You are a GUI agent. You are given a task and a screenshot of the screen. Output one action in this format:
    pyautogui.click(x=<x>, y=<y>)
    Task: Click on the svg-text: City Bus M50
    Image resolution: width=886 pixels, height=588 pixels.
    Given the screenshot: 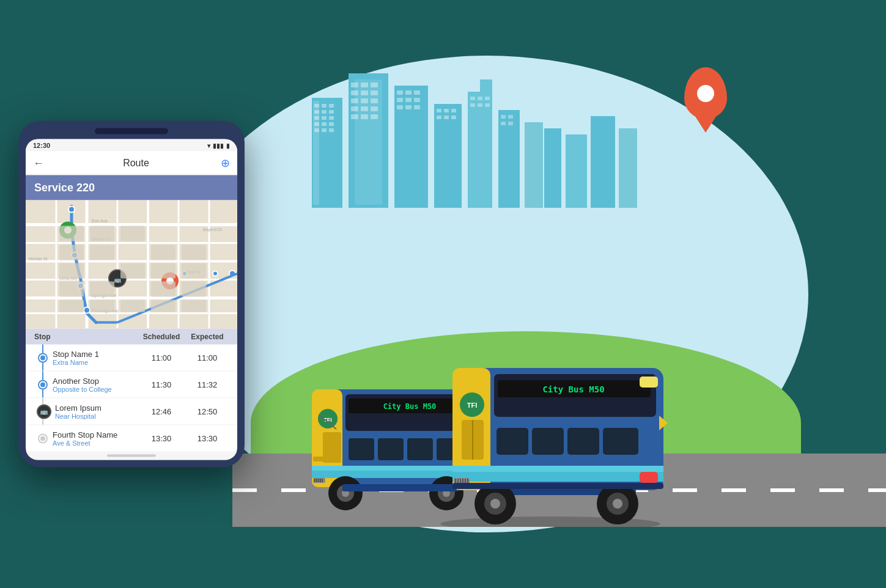 What is the action you would take?
    pyautogui.click(x=574, y=389)
    